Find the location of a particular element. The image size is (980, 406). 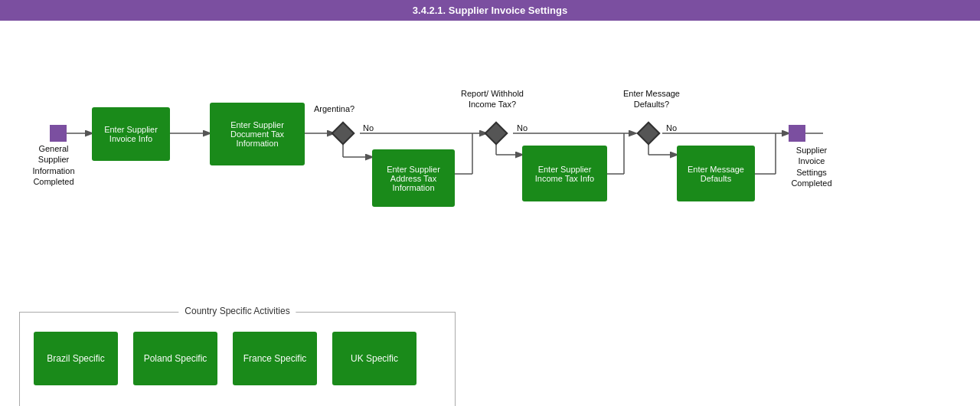

enter-message-defaults-decision is located at coordinates (648, 133).